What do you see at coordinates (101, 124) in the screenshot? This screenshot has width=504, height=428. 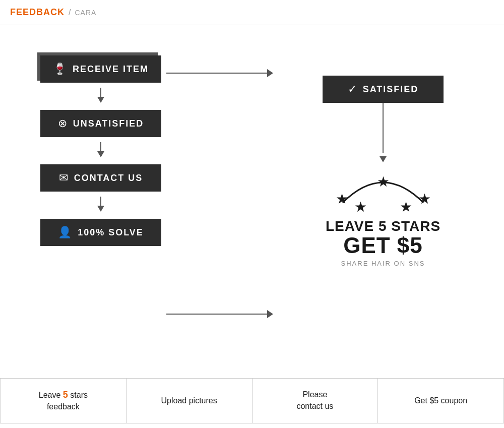 I see `unsatisfied-box: ⊗ UNSATISFIED` at bounding box center [101, 124].